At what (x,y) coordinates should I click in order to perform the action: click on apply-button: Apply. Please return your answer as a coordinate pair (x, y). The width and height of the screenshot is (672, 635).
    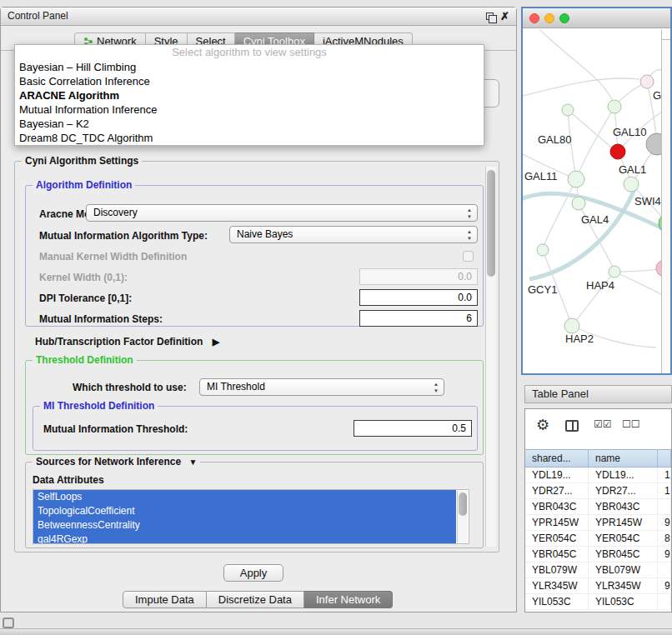
    Looking at the image, I should click on (253, 573).